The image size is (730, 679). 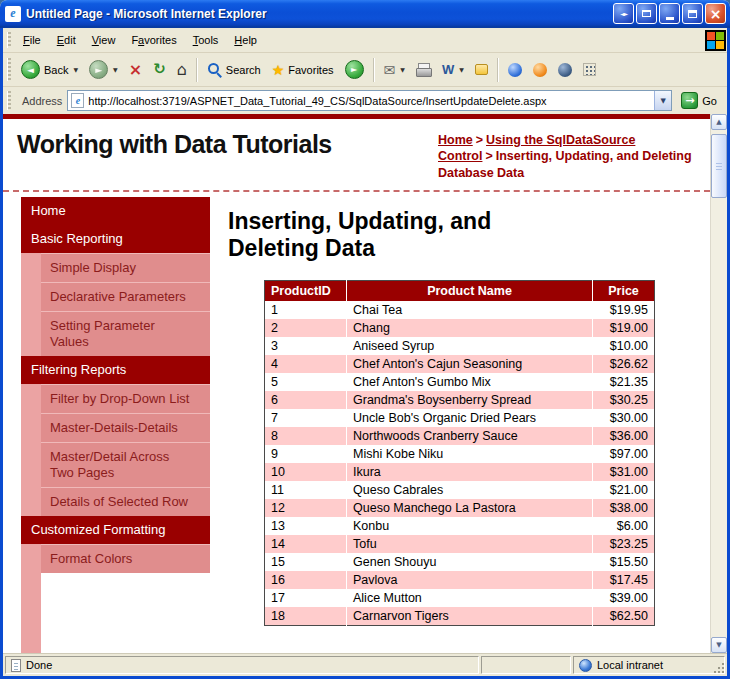 I want to click on product-id-cell: 4, so click(x=306, y=364).